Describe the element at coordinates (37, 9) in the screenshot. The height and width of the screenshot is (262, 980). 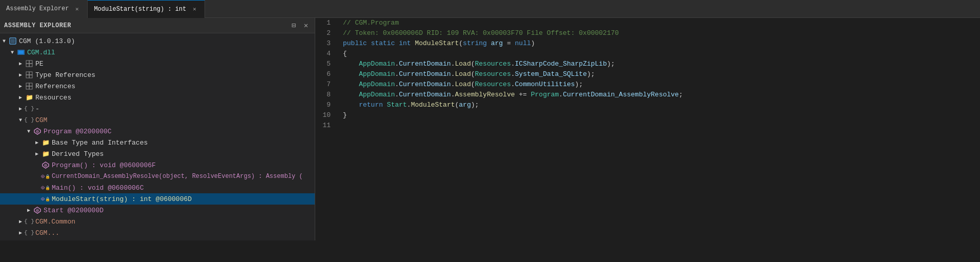
I see `tab-label: Assembly Explorer` at that location.